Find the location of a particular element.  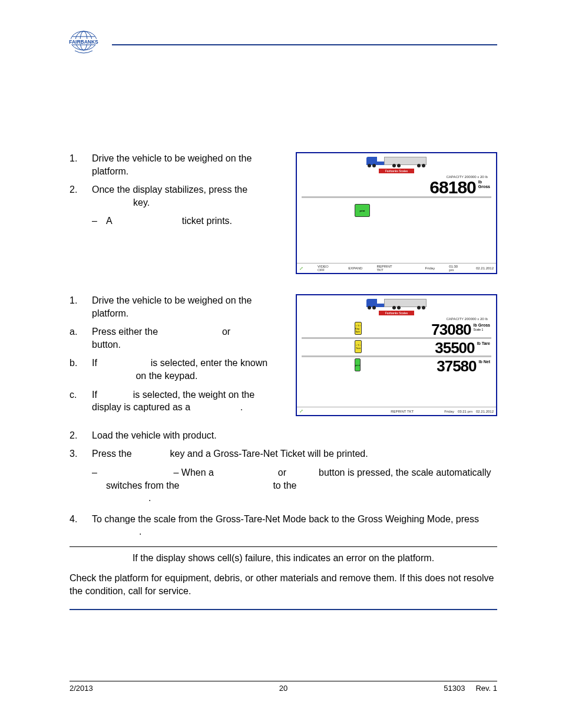

gtw-step-3: 3. Press the key and a Gross-Tare-Net Ti… is located at coordinates (295, 476).